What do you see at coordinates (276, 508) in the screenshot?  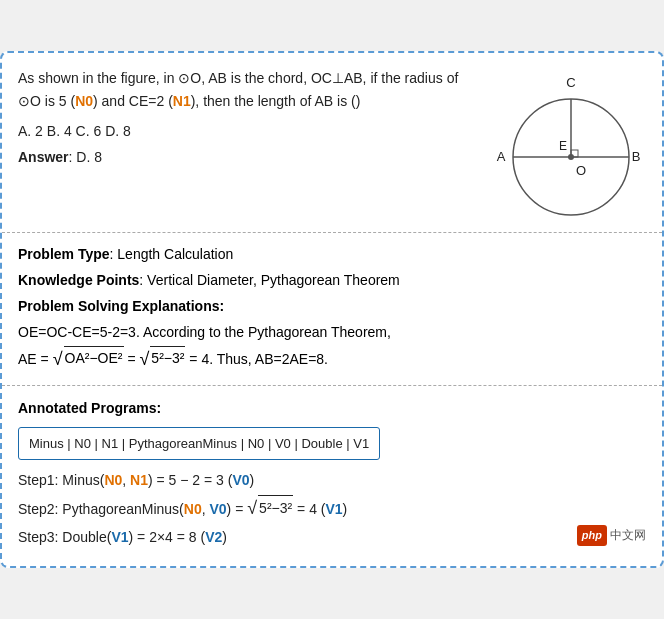 I see `step2-sqrt-content: 5²−3²` at bounding box center [276, 508].